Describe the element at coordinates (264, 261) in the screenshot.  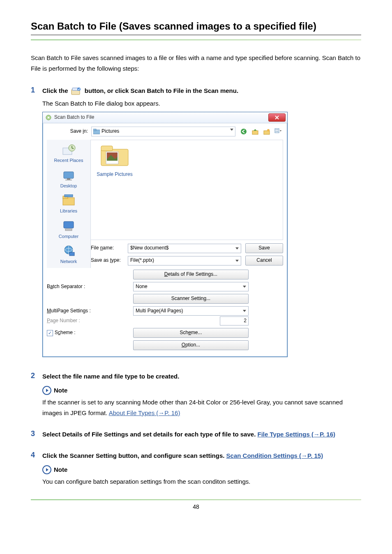
I see `cancel-button: Cancel` at that location.